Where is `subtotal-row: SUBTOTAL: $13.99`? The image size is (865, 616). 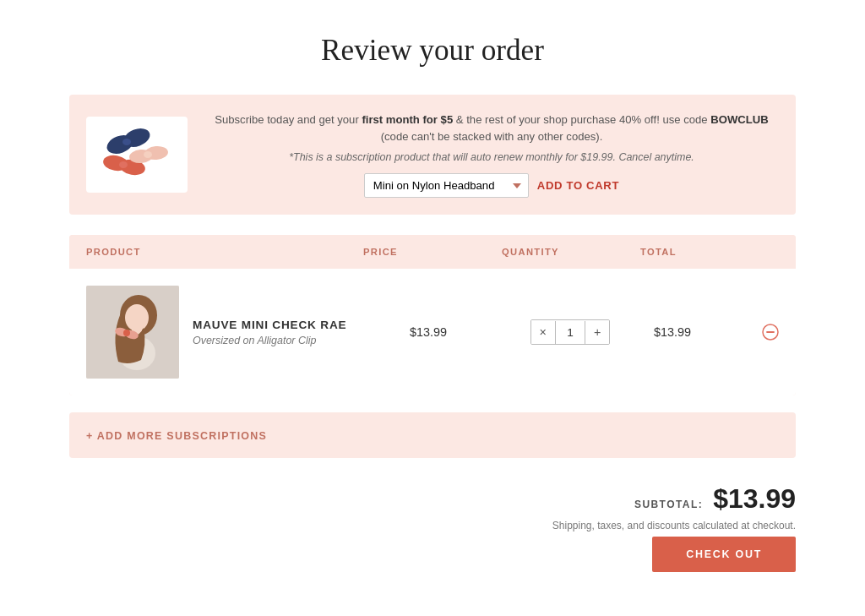
subtotal-row: SUBTOTAL: $13.99 is located at coordinates (715, 499).